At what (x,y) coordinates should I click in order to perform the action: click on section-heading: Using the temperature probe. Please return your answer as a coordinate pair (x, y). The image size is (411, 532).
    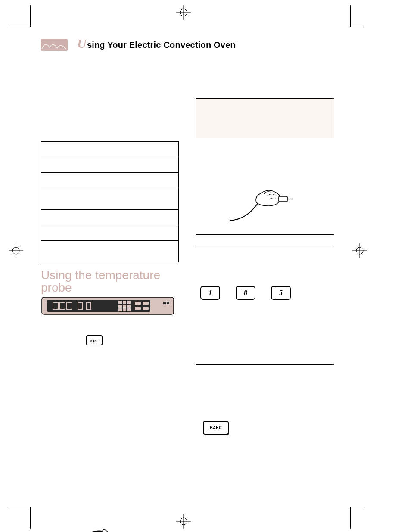
    Looking at the image, I should click on (110, 282).